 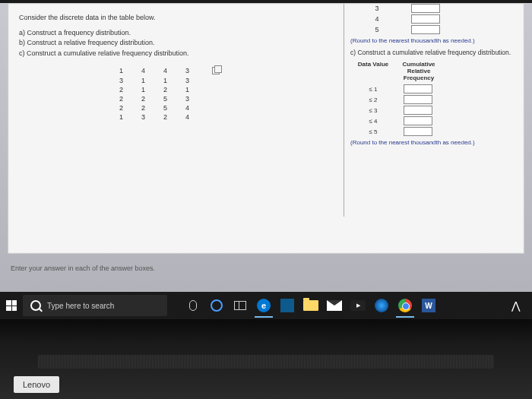 I want to click on copy-icon, so click(x=216, y=71).